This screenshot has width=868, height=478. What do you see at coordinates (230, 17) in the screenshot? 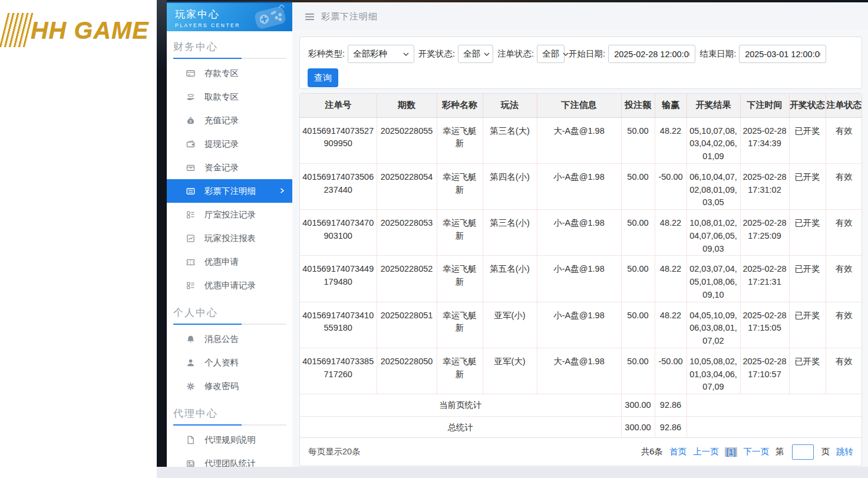
I see `sidebar-header: 玩家中心 PLAYERS CENTER` at bounding box center [230, 17].